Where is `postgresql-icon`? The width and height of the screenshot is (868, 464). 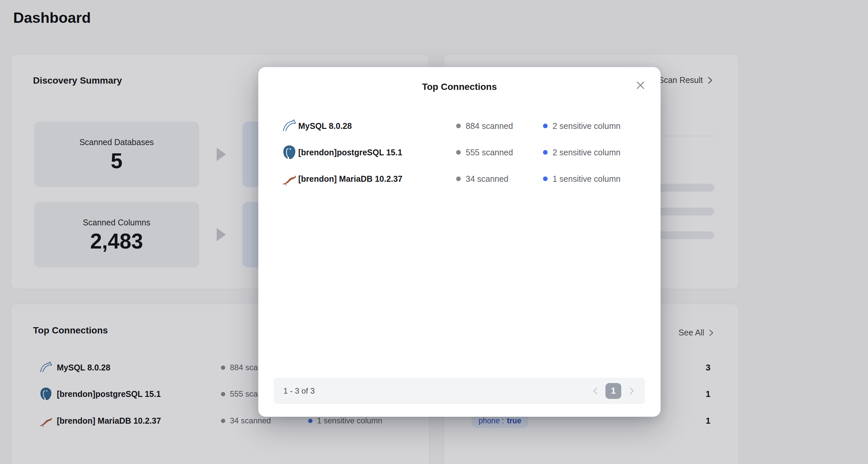 postgresql-icon is located at coordinates (289, 152).